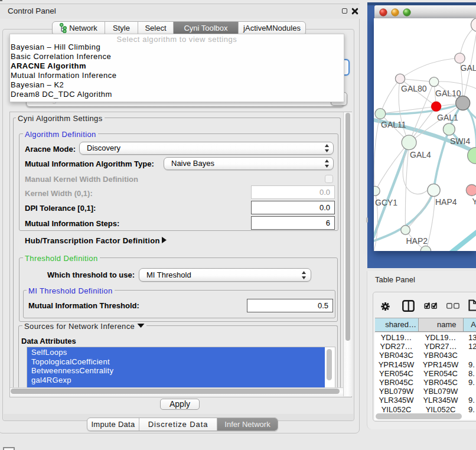 The width and height of the screenshot is (476, 450). I want to click on svg-text: GAL1, so click(448, 118).